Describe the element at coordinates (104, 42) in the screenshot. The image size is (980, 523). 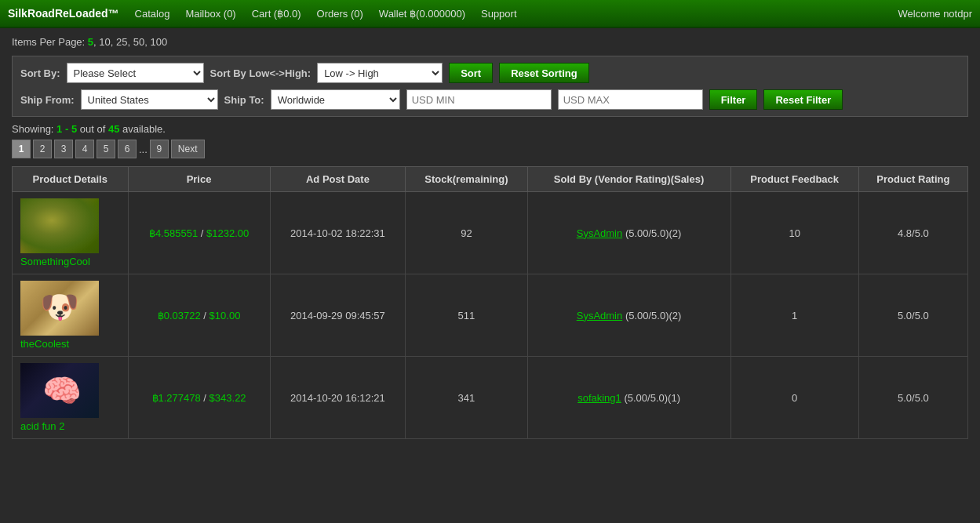
I see `ipp-10: 10` at that location.